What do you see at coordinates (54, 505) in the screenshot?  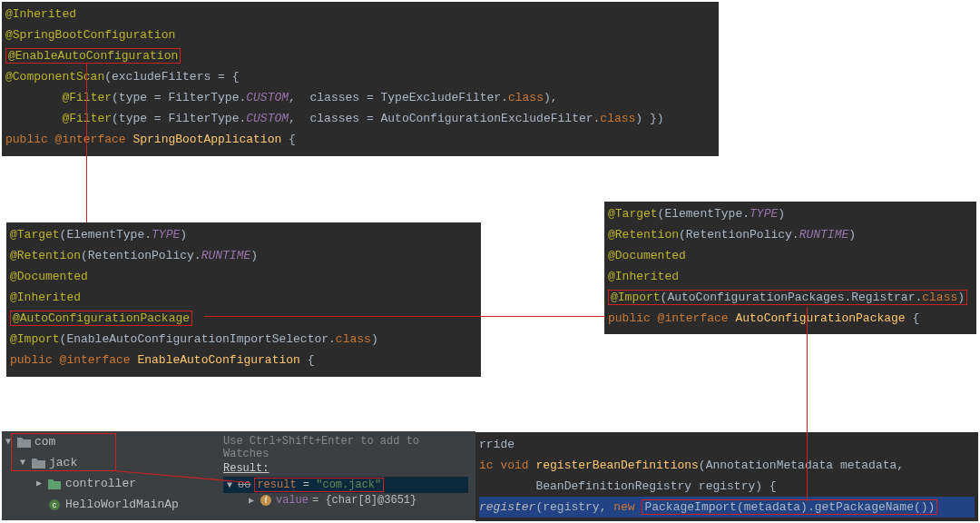 I see `svg-text: c` at bounding box center [54, 505].